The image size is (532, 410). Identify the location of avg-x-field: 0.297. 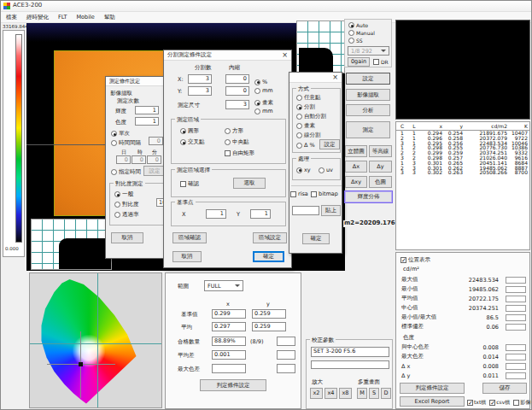
(229, 326).